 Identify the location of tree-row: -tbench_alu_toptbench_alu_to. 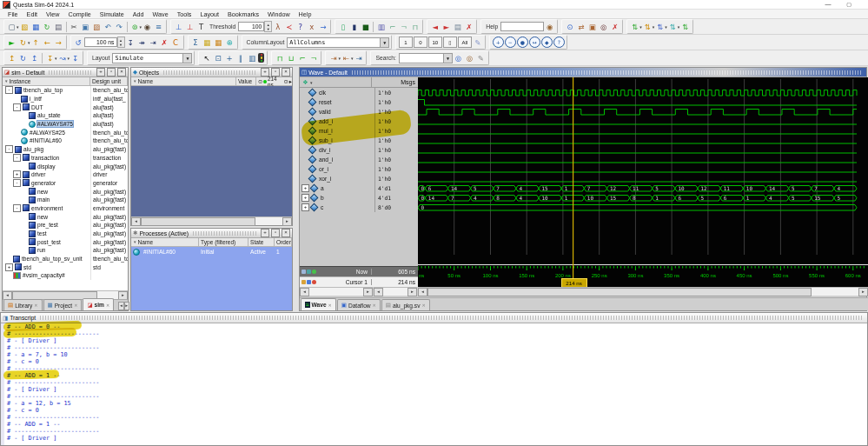
(65, 90).